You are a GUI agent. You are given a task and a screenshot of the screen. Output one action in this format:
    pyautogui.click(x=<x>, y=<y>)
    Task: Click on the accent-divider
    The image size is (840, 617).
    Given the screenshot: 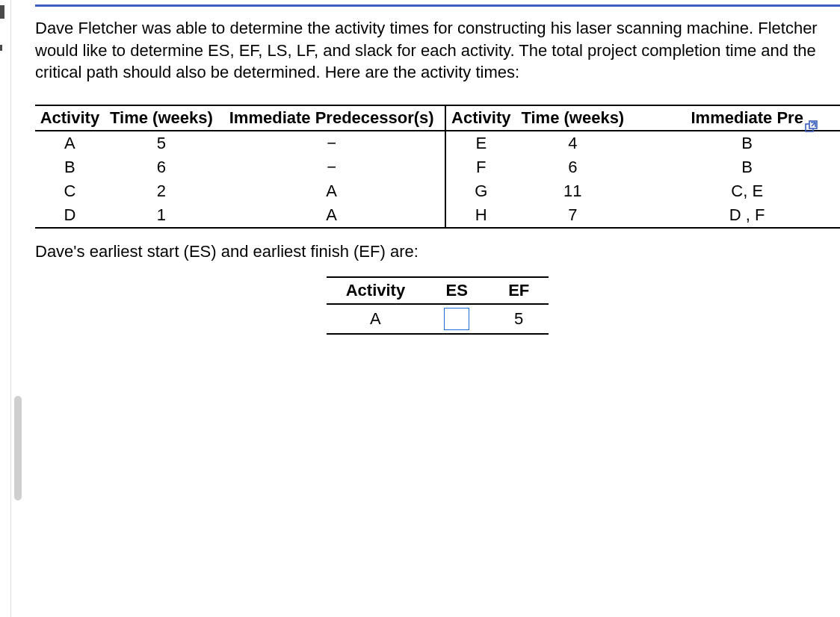 What is the action you would take?
    pyautogui.click(x=438, y=3)
    